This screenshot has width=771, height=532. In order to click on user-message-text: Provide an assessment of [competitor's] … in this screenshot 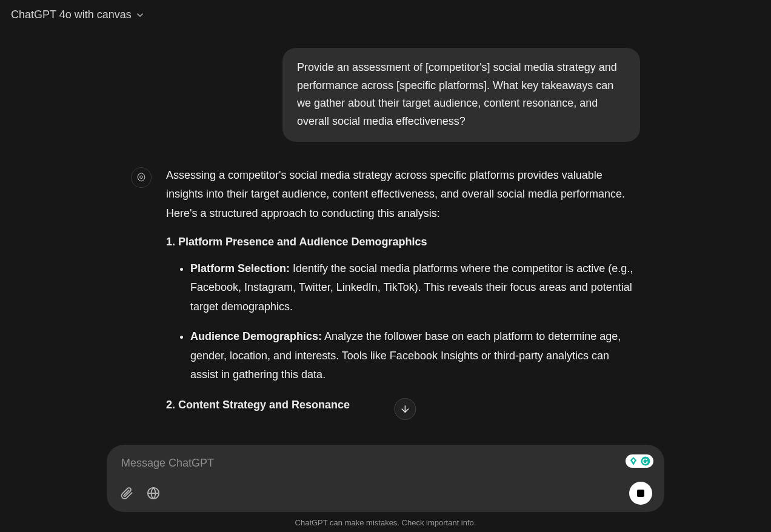, I will do `click(457, 95)`.